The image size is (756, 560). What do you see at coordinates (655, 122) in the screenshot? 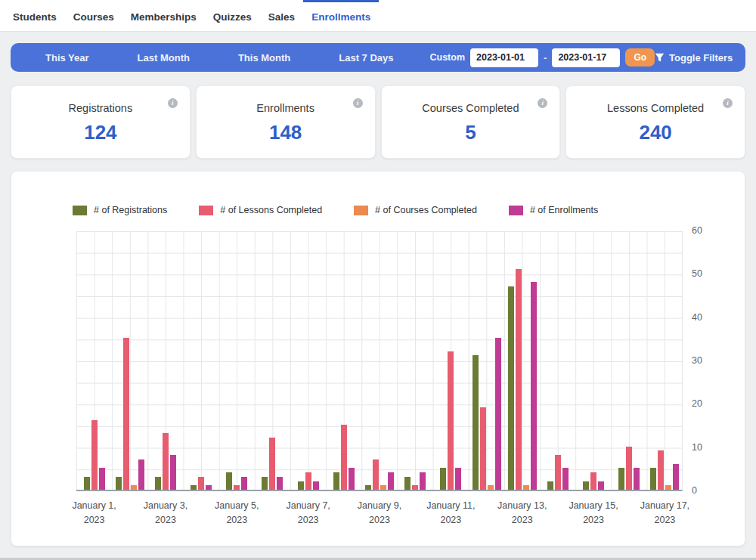
I see `stat-card-lessons-completed: Lessons Completedi240` at bounding box center [655, 122].